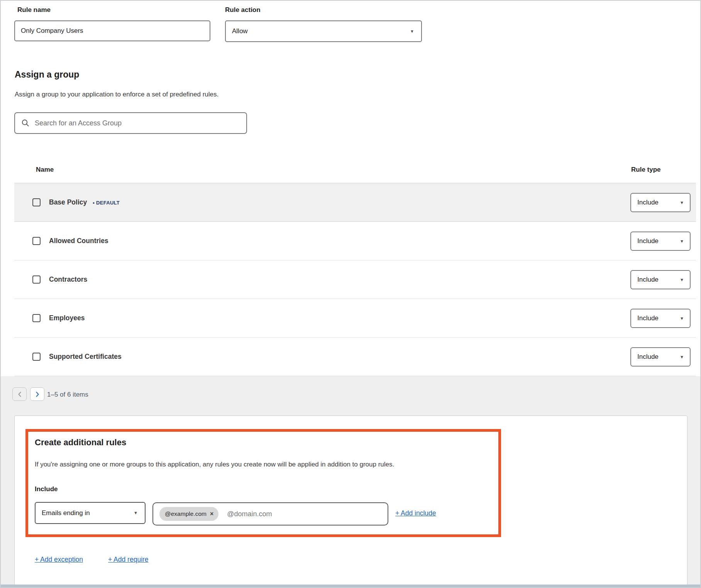 The width and height of the screenshot is (701, 588). What do you see at coordinates (59, 559) in the screenshot?
I see `add-exception-link: + Add exception` at bounding box center [59, 559].